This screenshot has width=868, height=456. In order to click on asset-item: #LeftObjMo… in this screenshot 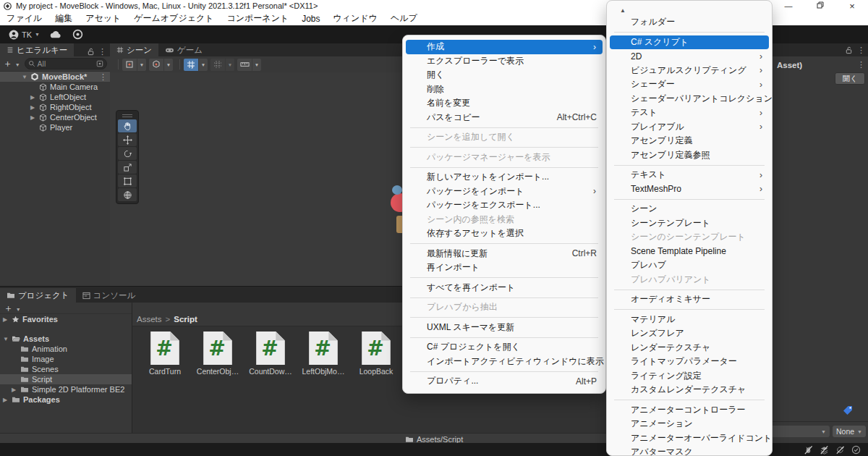, I will do `click(323, 353)`.